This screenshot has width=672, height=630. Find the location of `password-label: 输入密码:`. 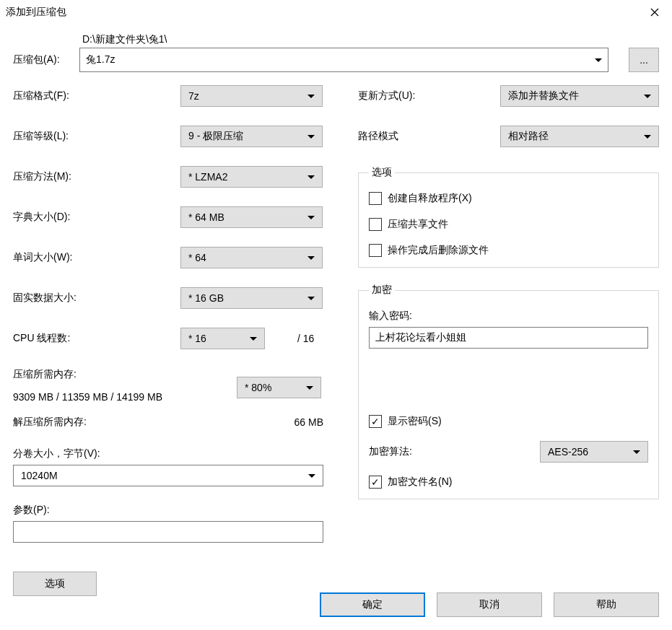

password-label: 输入密码: is located at coordinates (508, 316).